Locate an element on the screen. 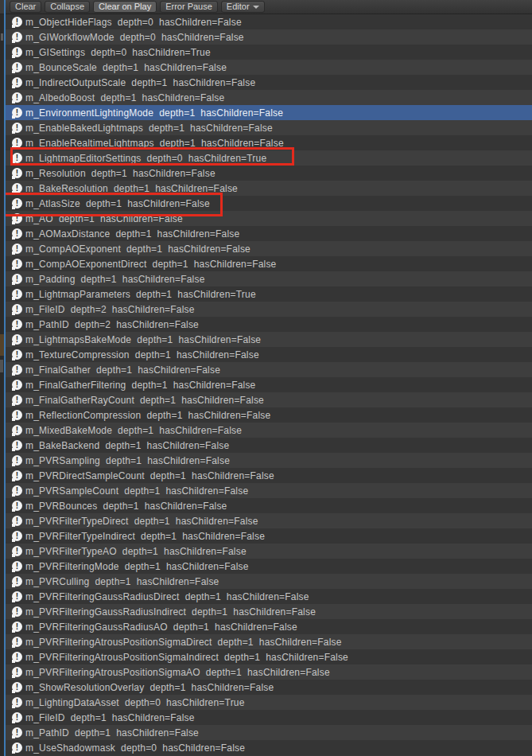 This screenshot has height=756, width=532. log-row: m_PathID depth=2 hasChildren=False is located at coordinates (269, 325).